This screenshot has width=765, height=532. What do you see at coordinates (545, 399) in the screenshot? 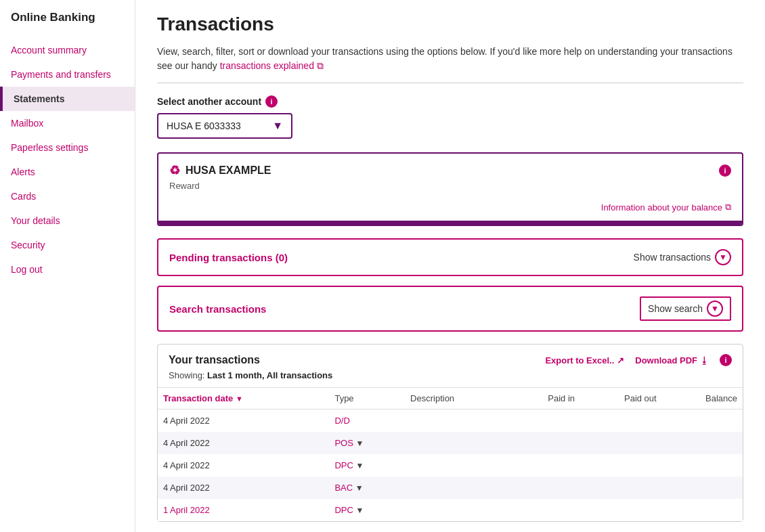
I see `col-paid-in: Paid in` at bounding box center [545, 399].